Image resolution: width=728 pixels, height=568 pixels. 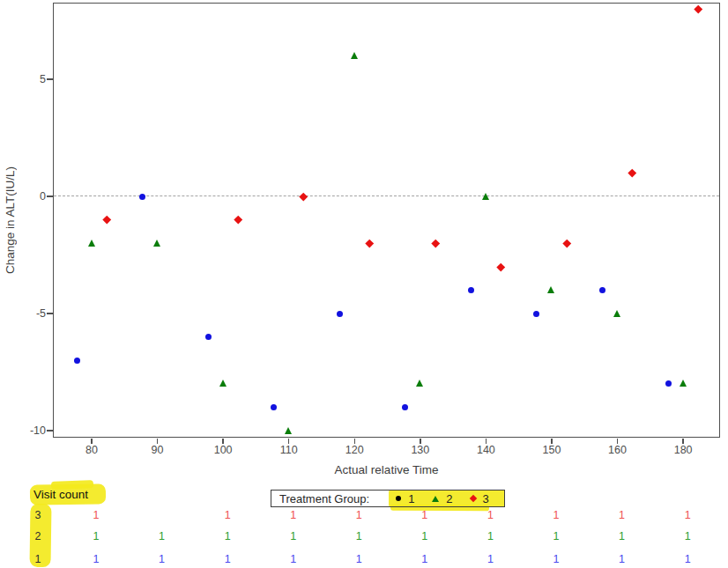 I want to click on x-axis-title: Actual relative Time, so click(x=386, y=470).